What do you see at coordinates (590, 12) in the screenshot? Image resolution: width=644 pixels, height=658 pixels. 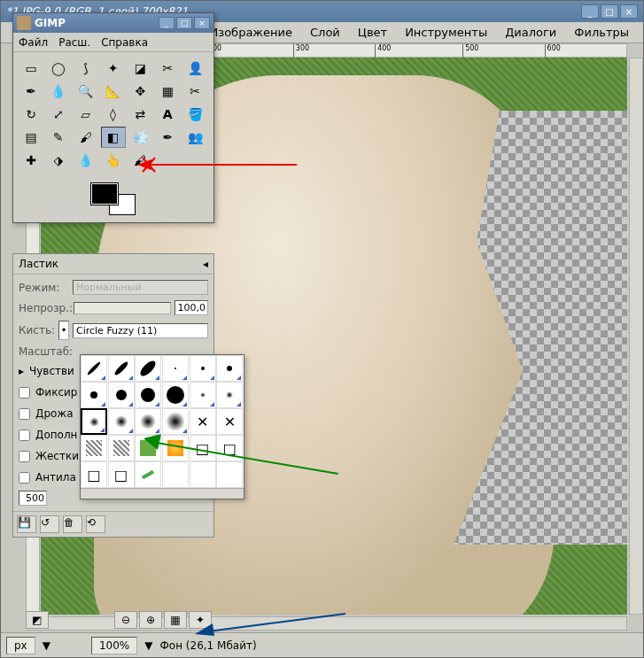 I see `minimize-button: _` at bounding box center [590, 12].